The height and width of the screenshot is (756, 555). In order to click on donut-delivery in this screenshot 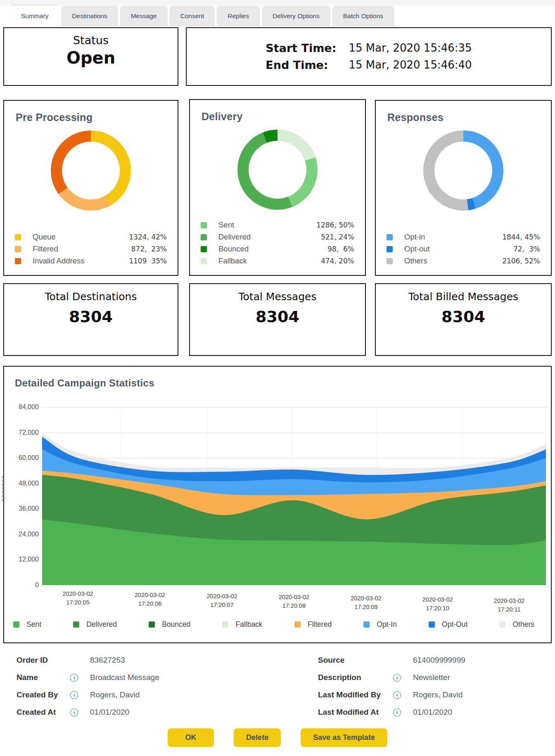, I will do `click(278, 170)`.